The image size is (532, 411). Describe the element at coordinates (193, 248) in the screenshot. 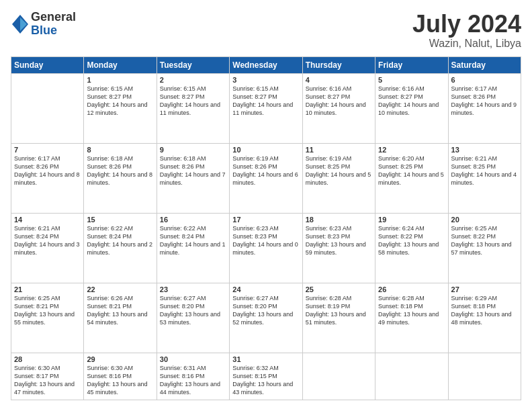

I see `table-row: 16Sunrise: 6:22 AM Sunset: 8:24 PM Dayli…` at that location.